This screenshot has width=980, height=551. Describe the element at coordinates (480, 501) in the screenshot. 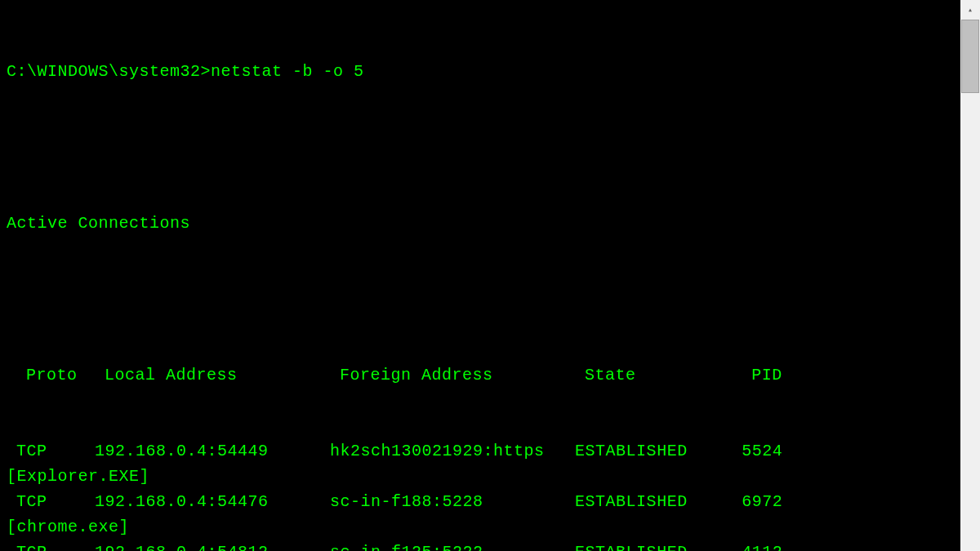

I see `connection-row: TCP192.168.0.4:54476sc-in-f188:5228ESTAB…` at that location.